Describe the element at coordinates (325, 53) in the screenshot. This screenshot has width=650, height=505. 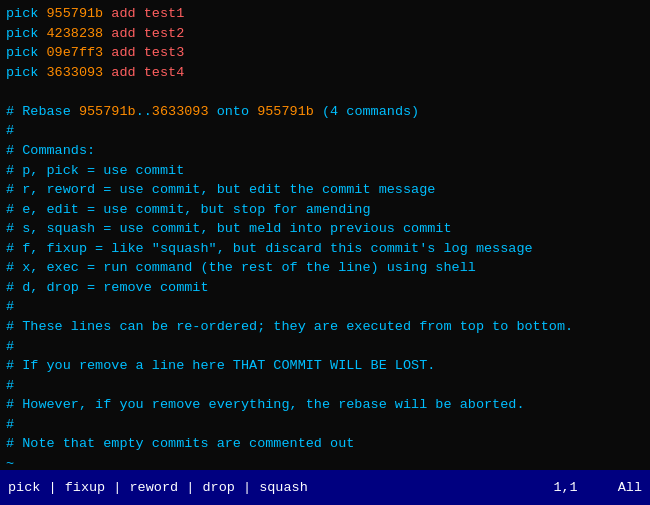
I see `line-3: pick 09e7ff3 add test3` at that location.